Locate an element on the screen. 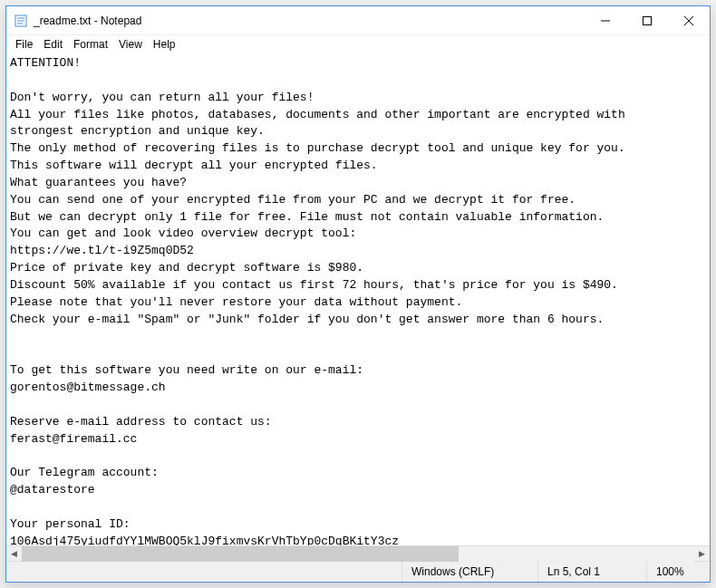 Image resolution: width=716 pixels, height=588 pixels. scroll-left-arrow-icon: ◀ is located at coordinates (15, 554).